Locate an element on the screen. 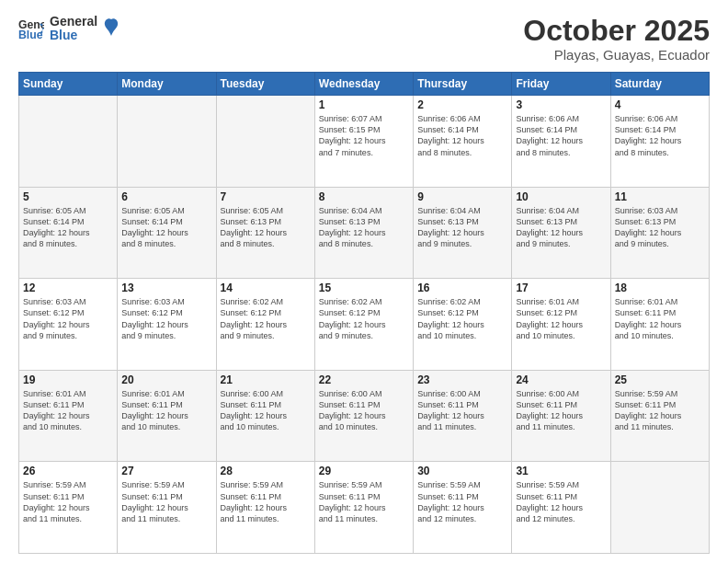 This screenshot has height=563, width=728. day-number: 5 is located at coordinates (68, 197).